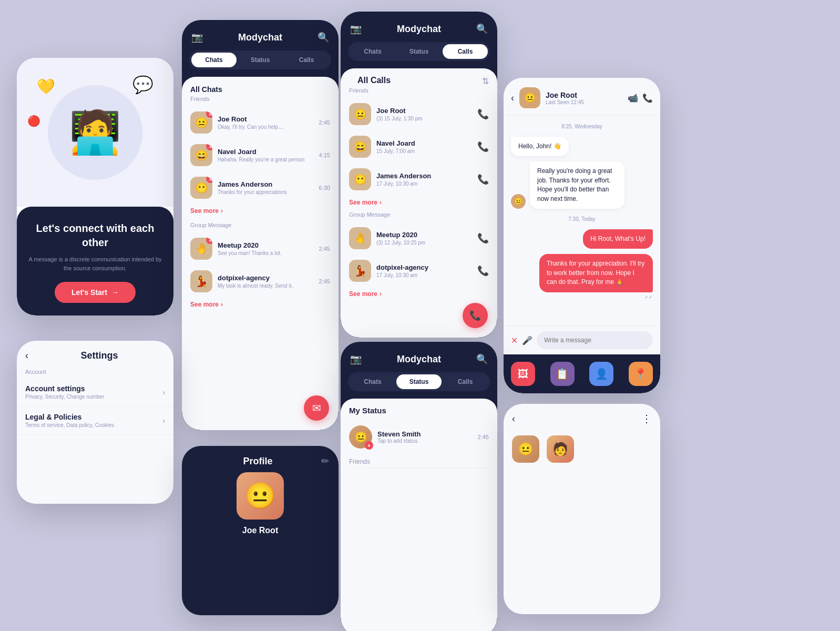 The width and height of the screenshot is (840, 631). Describe the element at coordinates (419, 203) in the screenshot. I see `see-more-calls-friends: See more ›` at that location.